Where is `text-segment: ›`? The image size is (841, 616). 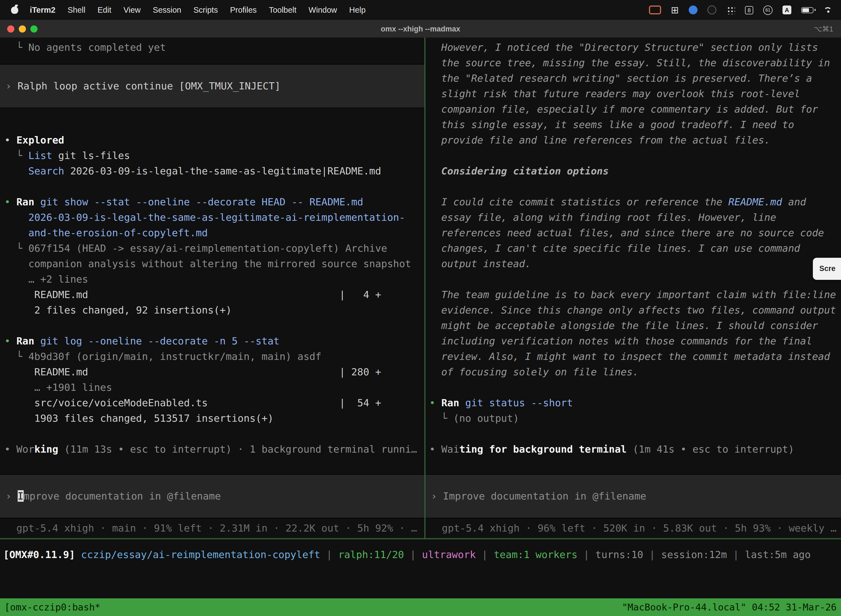 text-segment: › is located at coordinates (12, 86).